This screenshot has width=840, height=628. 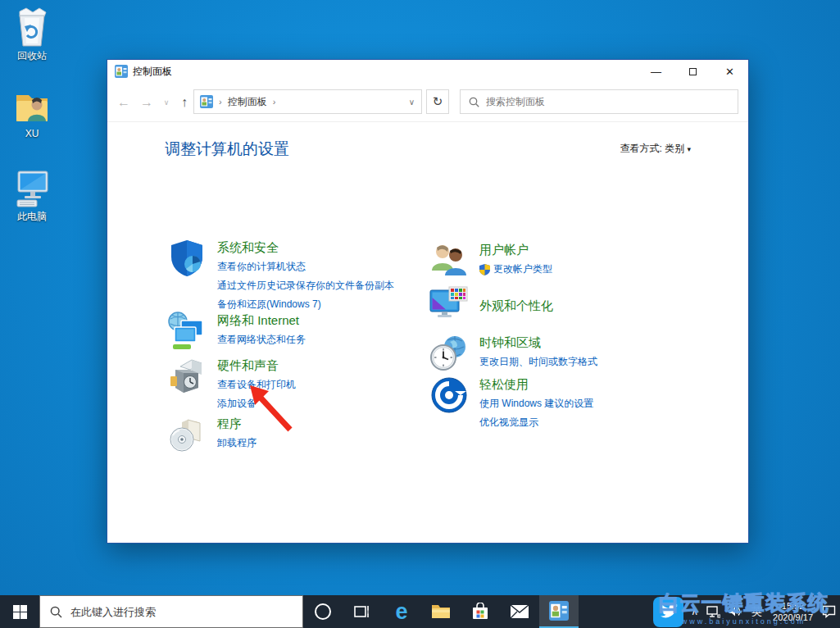 I want to click on window-search-input, so click(x=611, y=102).